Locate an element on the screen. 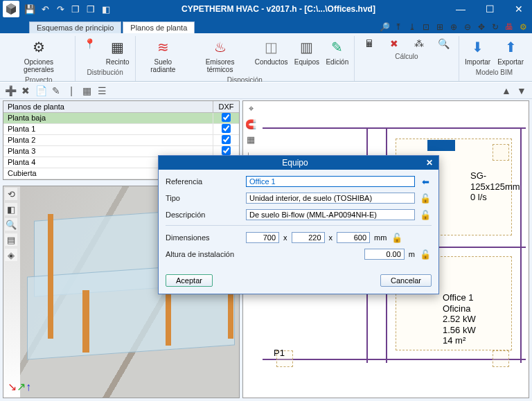 The width and height of the screenshot is (532, 401). type-label: Tipo is located at coordinates (204, 198).